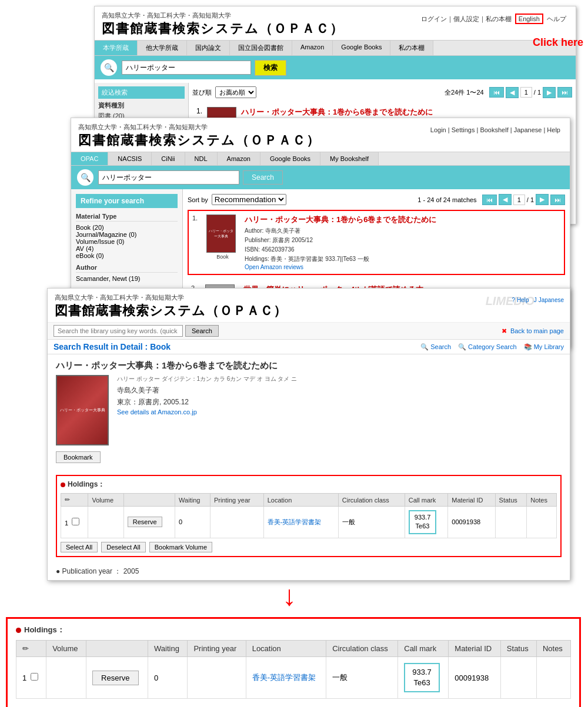 This screenshot has width=588, height=707. What do you see at coordinates (556, 19) in the screenshot?
I see `card1-help: ヘルプ` at bounding box center [556, 19].